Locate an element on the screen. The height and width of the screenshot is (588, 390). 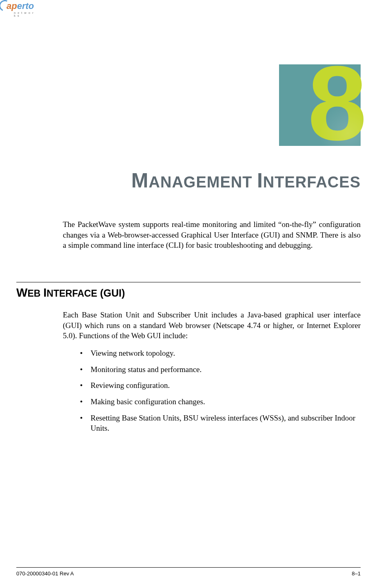
chapter-number: 8 is located at coordinates (337, 103).